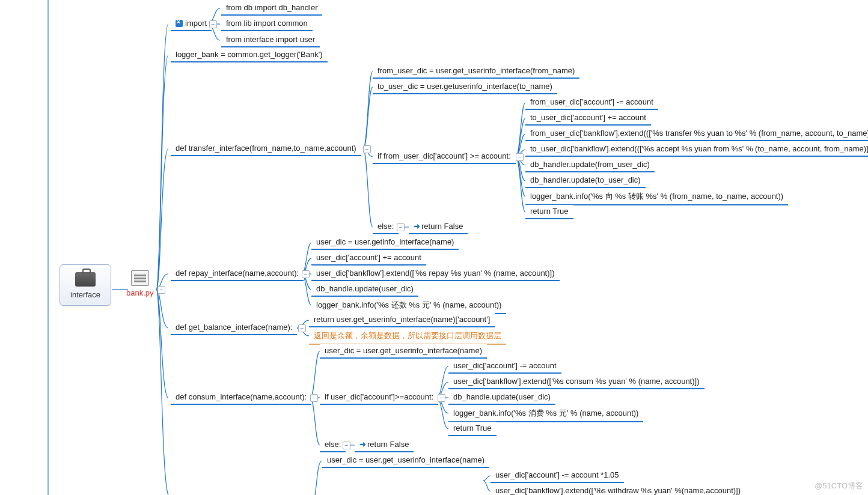 Image resolution: width=868 pixels, height=495 pixels. I want to click on node-tr-if-0: from_user_dic['account'] -= account, so click(591, 103).